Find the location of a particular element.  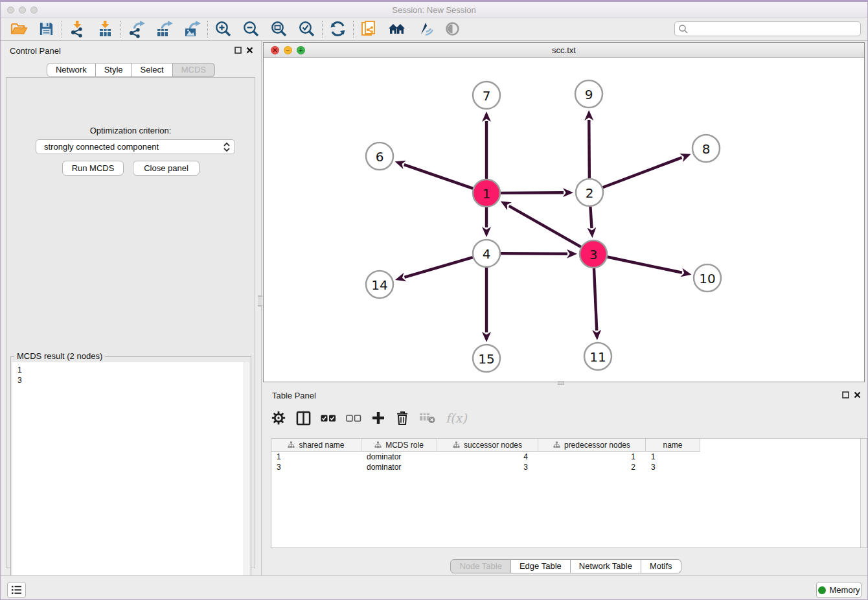

tab-style: Style is located at coordinates (114, 70).